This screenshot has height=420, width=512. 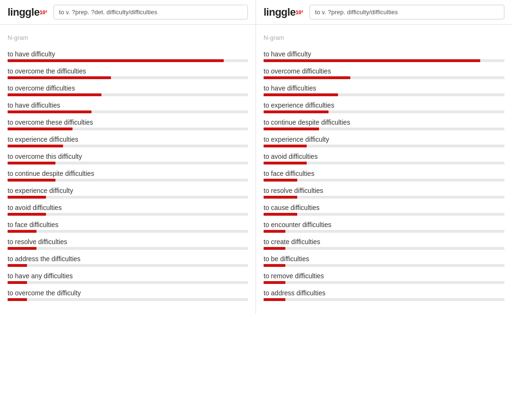 What do you see at coordinates (256, 12) in the screenshot?
I see `top-bar: linggle10² linggle10²` at bounding box center [256, 12].